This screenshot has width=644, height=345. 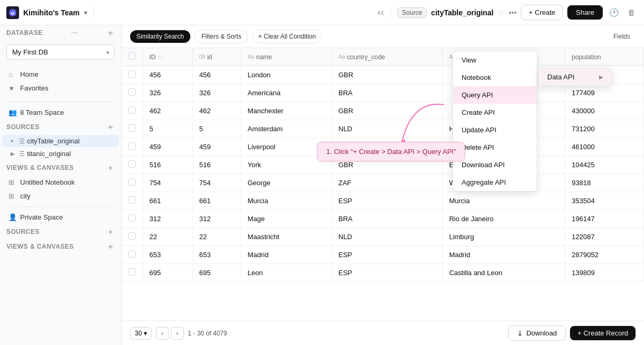 What do you see at coordinates (287, 37) in the screenshot?
I see `clear-all-button: × Clear All Condition` at bounding box center [287, 37].